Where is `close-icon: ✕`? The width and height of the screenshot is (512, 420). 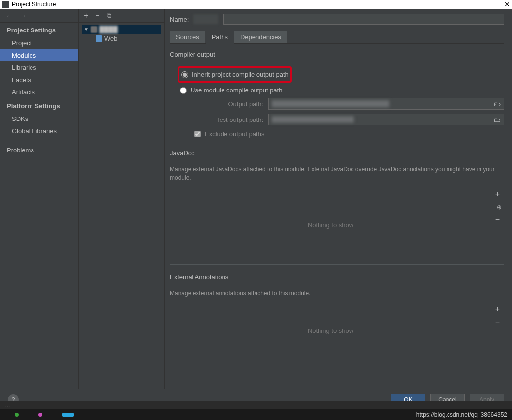
close-icon: ✕ is located at coordinates (507, 4).